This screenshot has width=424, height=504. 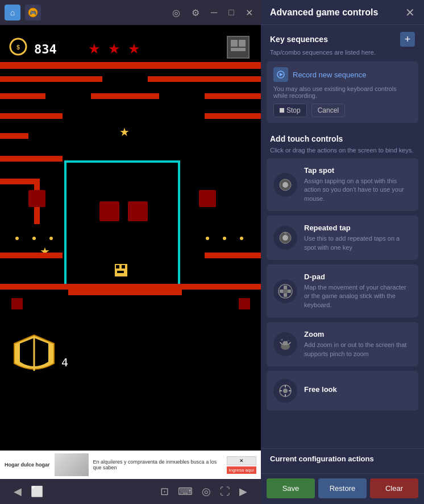 I want to click on tap-spot-desc: Assign tapping on a spot with this actio…, so click(x=358, y=190).